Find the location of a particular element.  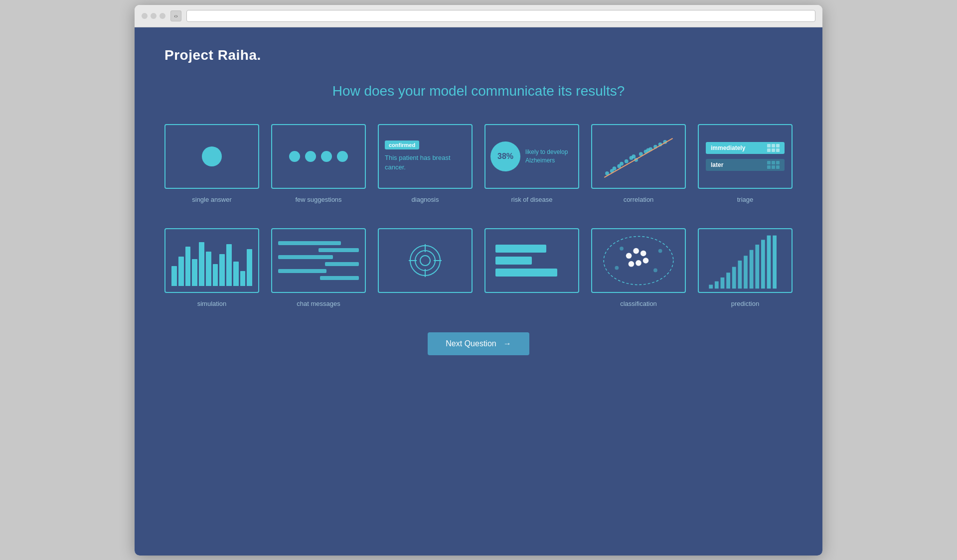

target-icon is located at coordinates (425, 261).